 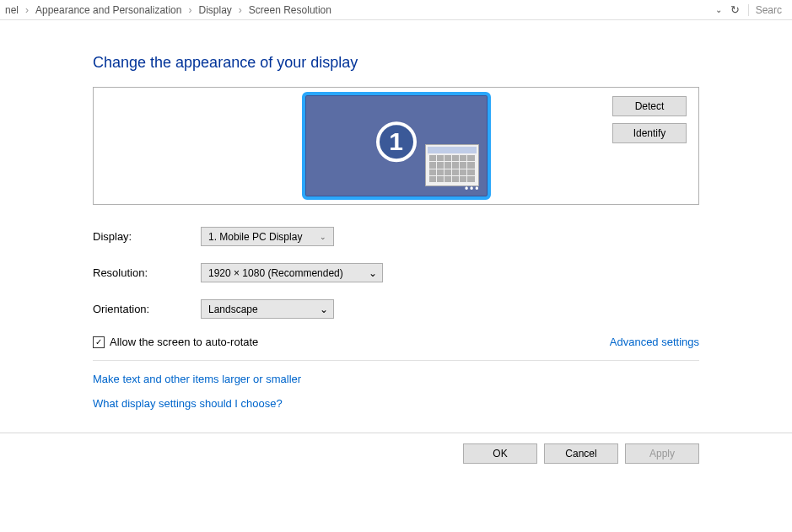 What do you see at coordinates (292, 273) in the screenshot?
I see `resolution-select: 1920 × 1080 (Recommended) ⌄` at bounding box center [292, 273].